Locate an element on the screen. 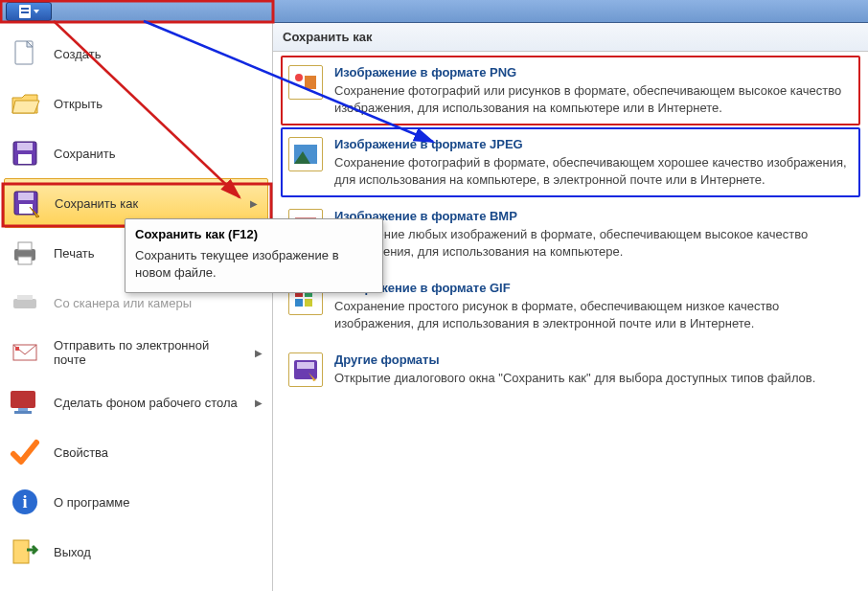  jpeg-icon is located at coordinates (306, 154).